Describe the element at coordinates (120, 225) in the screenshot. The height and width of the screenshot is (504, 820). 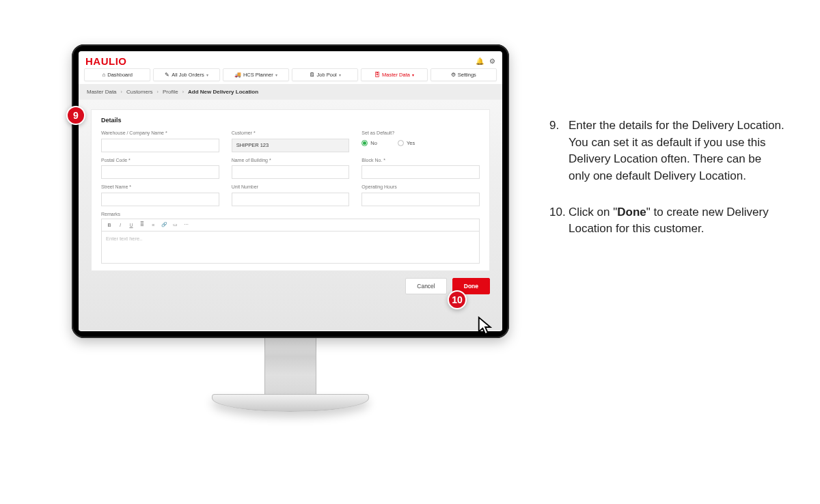
I see `italic-icon: I` at that location.